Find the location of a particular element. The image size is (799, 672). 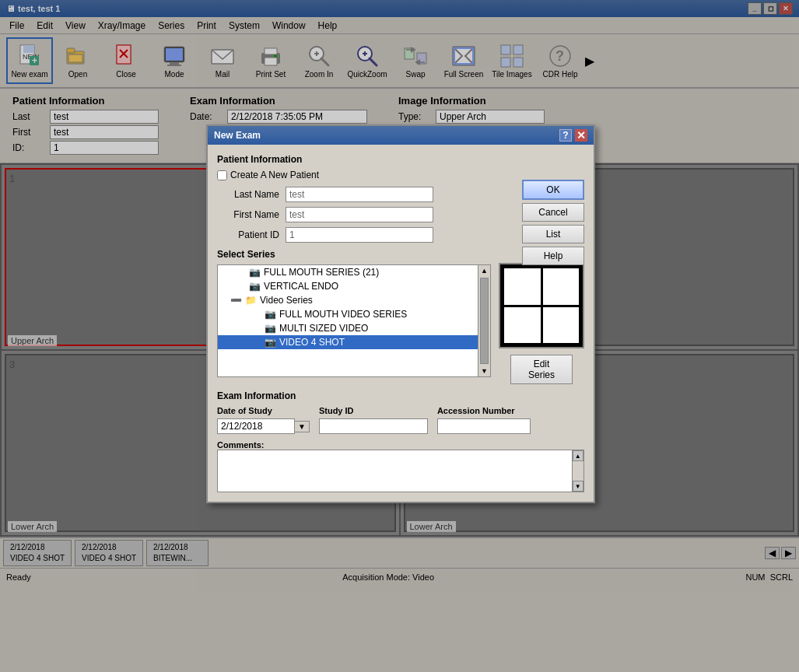

help-button: Help is located at coordinates (553, 256).